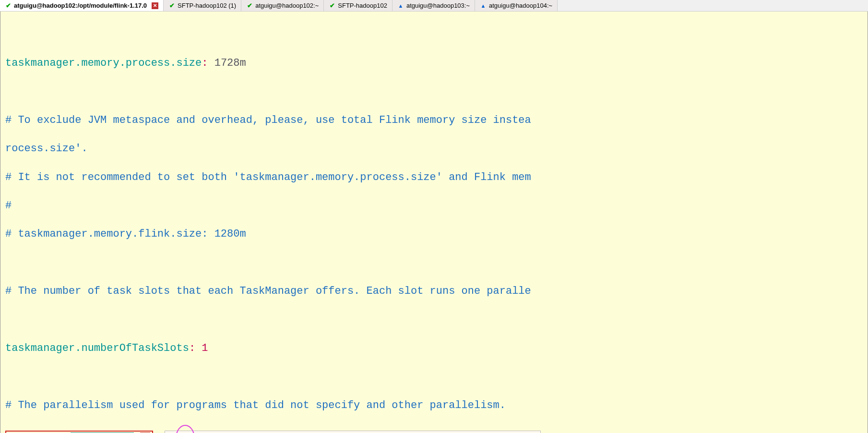 The height and width of the screenshot is (433, 868). What do you see at coordinates (434, 6) in the screenshot?
I see `tab-bar: atguigu@hadoop102:/opt/module/flink-1.17…` at bounding box center [434, 6].